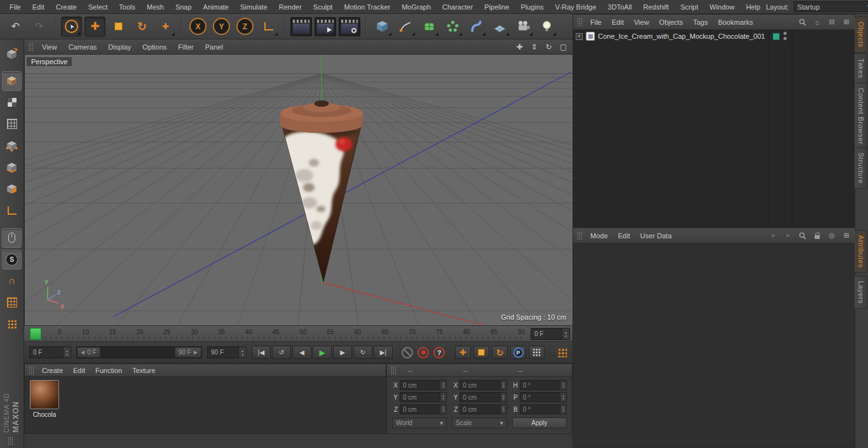 This screenshot has height=448, width=868. I want to click on editor-visibility-dot, so click(785, 33).